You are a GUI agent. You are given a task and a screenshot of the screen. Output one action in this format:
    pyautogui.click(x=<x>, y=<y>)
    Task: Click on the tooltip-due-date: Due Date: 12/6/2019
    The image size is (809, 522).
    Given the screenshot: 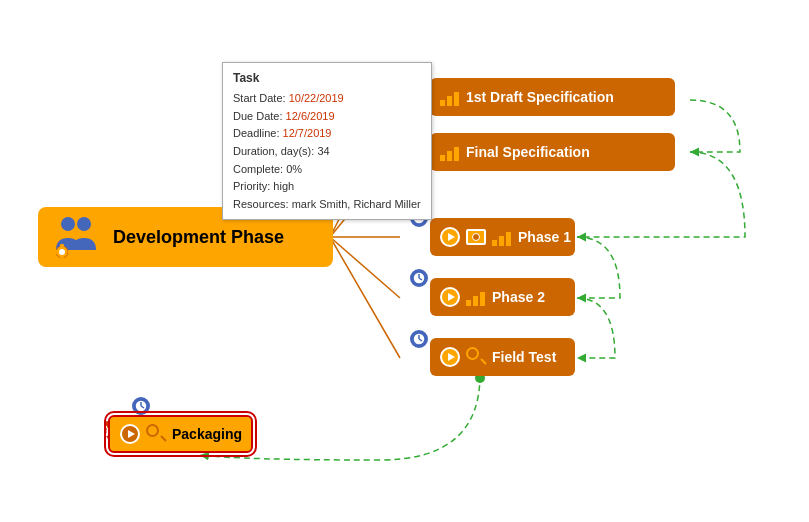 What is the action you would take?
    pyautogui.click(x=327, y=117)
    